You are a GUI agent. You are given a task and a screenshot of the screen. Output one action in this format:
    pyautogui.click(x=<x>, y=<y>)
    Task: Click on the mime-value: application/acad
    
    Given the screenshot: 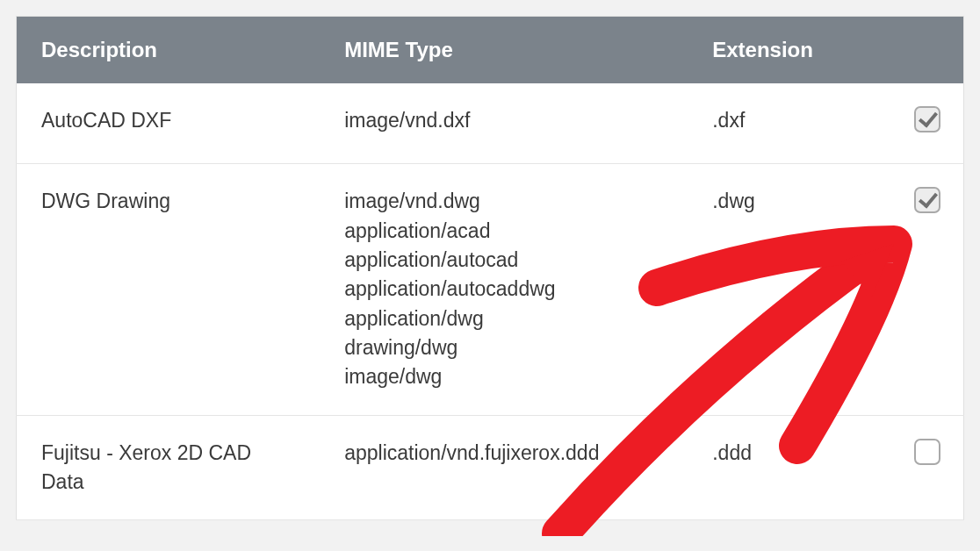 What is the action you would take?
    pyautogui.click(x=504, y=232)
    